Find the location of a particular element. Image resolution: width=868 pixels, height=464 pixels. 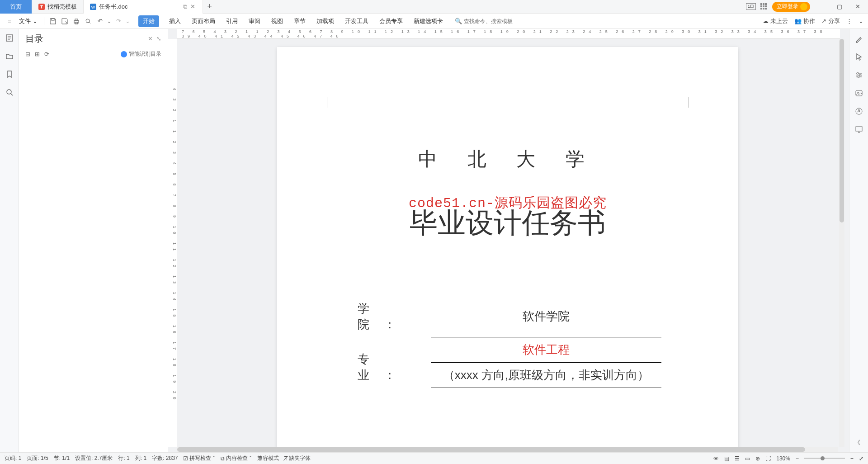

ribbon-tab-review: 审阅 is located at coordinates (255, 21).